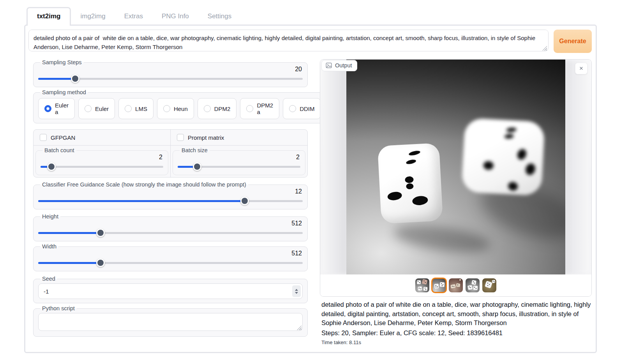 The height and width of the screenshot is (364, 621). Describe the element at coordinates (102, 167) in the screenshot. I see `batch-count-slider` at that location.